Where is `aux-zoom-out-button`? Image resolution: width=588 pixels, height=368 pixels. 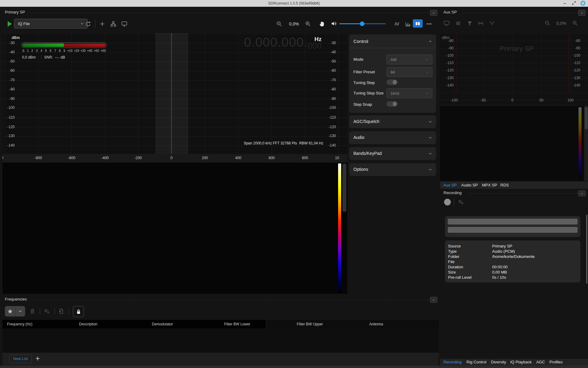
aux-zoom-out-button is located at coordinates (548, 23).